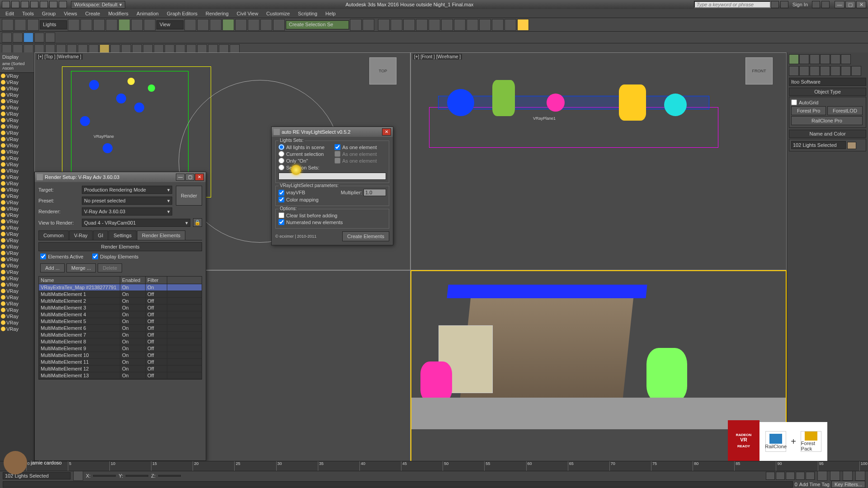 Image resolution: width=868 pixels, height=488 pixels. Describe the element at coordinates (44, 5) in the screenshot. I see `undo-icon` at that location.